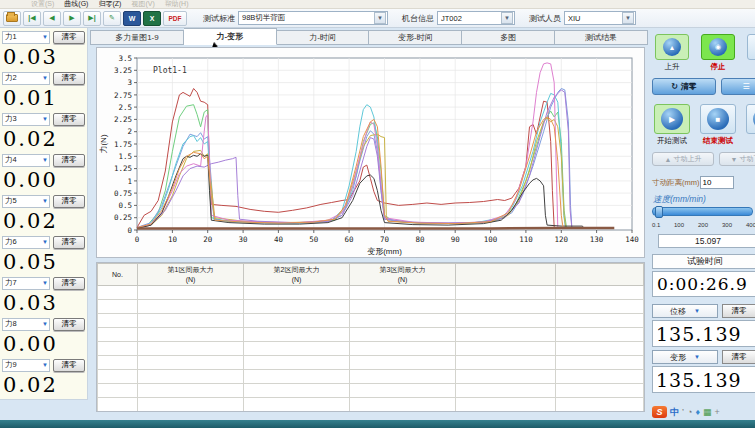  Describe the element at coordinates (672, 47) in the screenshot. I see `jog-up-button: ▲` at that location.